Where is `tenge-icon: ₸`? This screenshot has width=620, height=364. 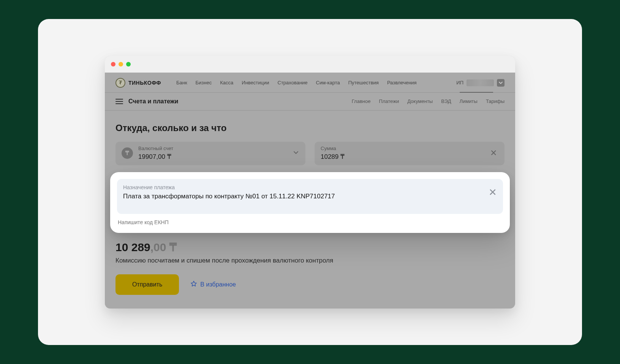 tenge-icon: ₸ is located at coordinates (127, 153).